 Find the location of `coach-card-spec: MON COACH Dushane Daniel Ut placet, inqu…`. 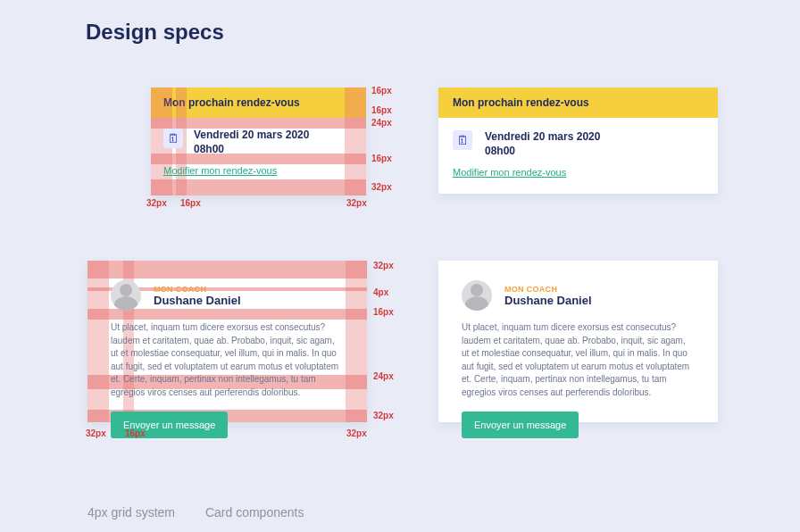

coach-card-spec: MON COACH Dushane Daniel Ut placet, inqu… is located at coordinates (227, 341).